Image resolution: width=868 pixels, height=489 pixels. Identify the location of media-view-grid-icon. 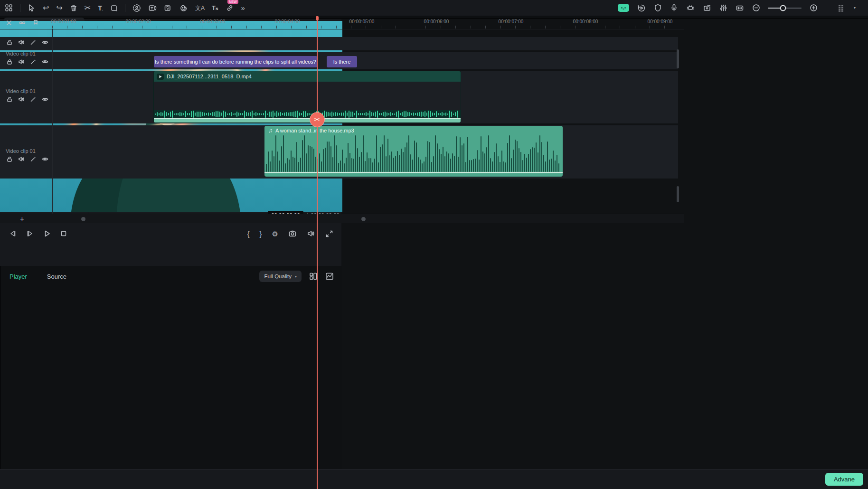
(9, 8).